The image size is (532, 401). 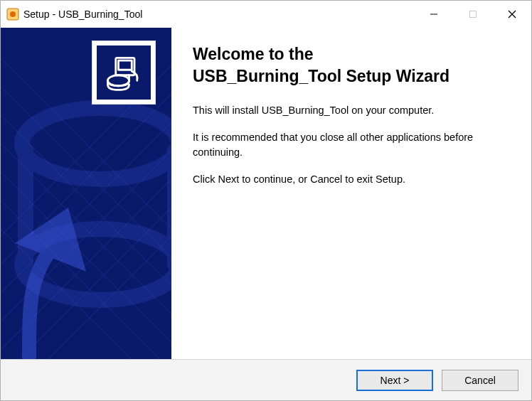 What do you see at coordinates (13, 14) in the screenshot?
I see `app-icon` at bounding box center [13, 14].